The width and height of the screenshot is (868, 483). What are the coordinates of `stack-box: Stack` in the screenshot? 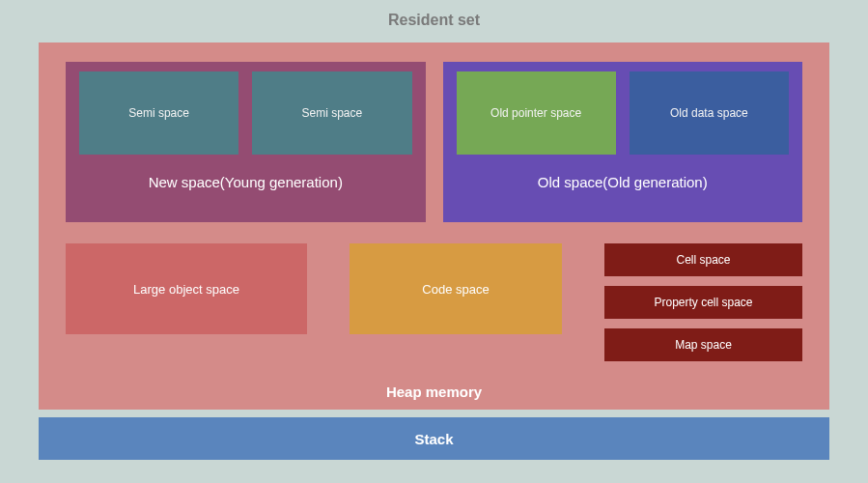 It's located at (434, 439).